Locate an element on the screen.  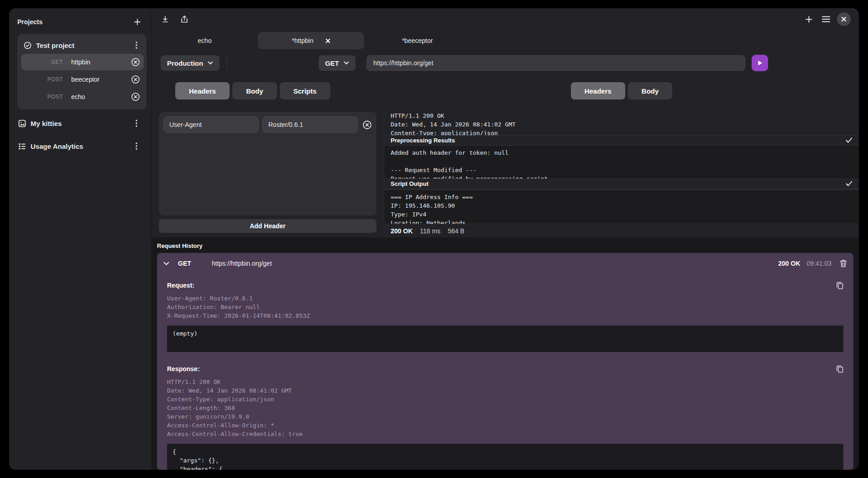
delete-entry-button is located at coordinates (843, 263).